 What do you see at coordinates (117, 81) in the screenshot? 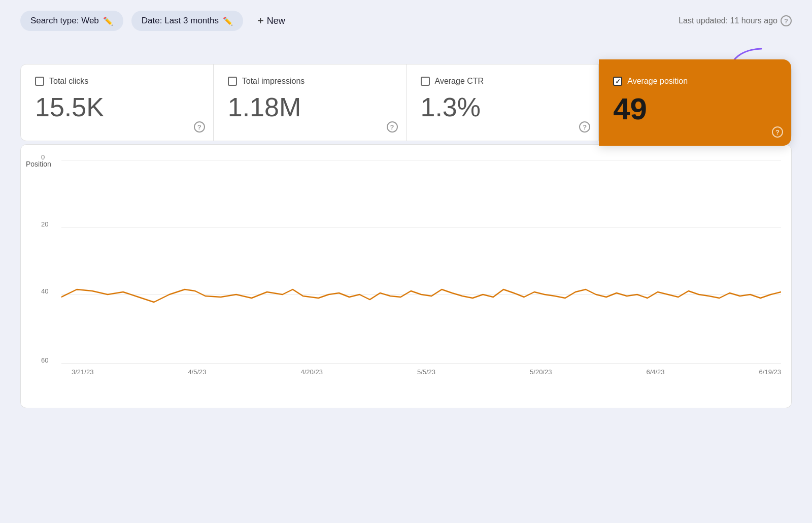
I see `metric-header-clicks: Total clicks` at bounding box center [117, 81].